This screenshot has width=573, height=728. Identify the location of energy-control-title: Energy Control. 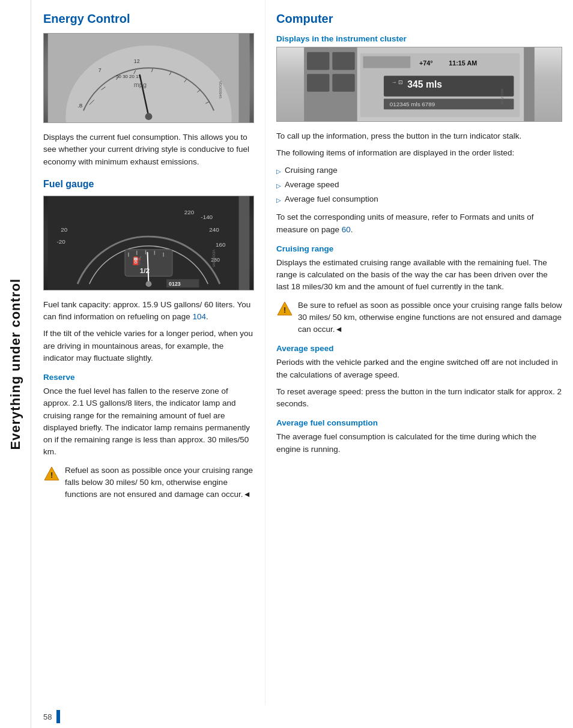
(149, 19).